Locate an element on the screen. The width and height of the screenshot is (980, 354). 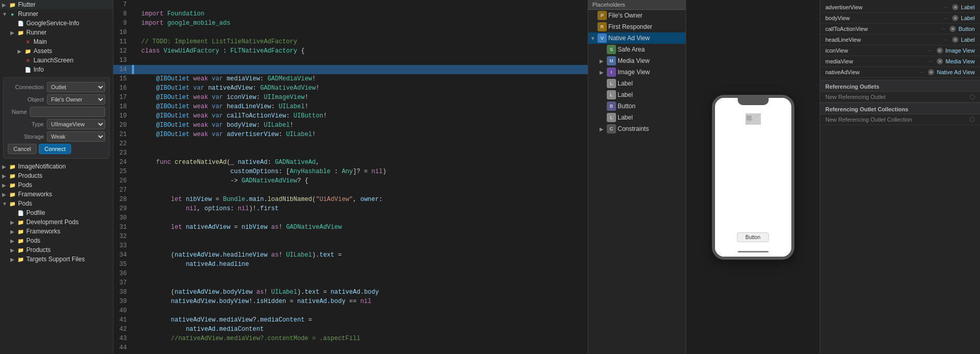
sidebar-item-targets: ▶ 📁 Targets Support Files is located at coordinates (57, 259).